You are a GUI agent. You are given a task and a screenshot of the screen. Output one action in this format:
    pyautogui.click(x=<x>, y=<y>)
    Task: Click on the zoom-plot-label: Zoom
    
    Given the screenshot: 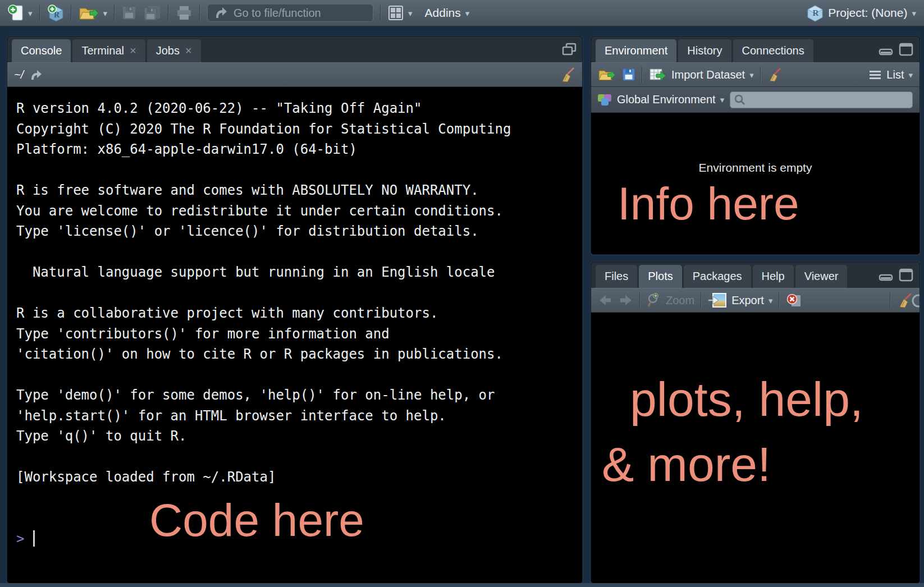 What is the action you would take?
    pyautogui.click(x=680, y=301)
    